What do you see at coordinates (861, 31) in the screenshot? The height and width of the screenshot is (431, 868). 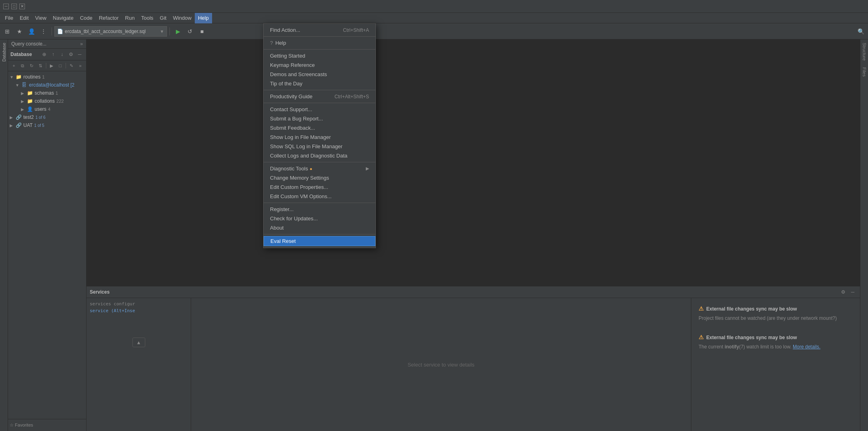 I see `search-button: 🔍` at bounding box center [861, 31].